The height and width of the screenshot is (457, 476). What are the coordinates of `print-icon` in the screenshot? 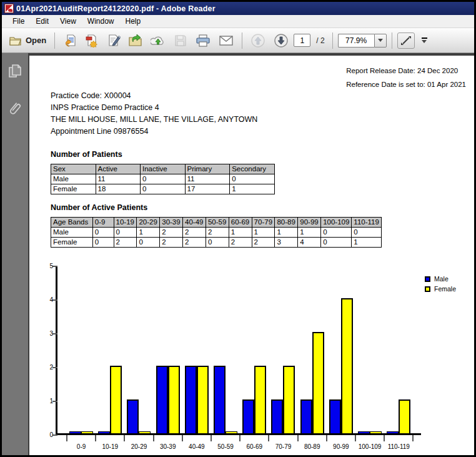 It's located at (203, 41).